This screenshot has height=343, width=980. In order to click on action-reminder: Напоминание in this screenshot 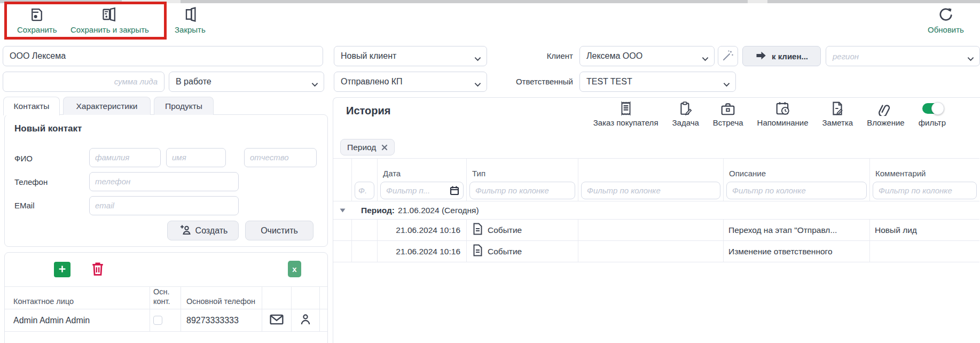, I will do `click(783, 113)`.